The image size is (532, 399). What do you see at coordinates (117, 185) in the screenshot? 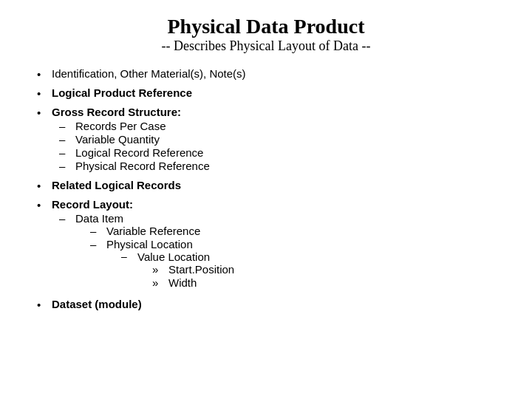
I see `bullet-text: Related Logical Records` at bounding box center [117, 185].